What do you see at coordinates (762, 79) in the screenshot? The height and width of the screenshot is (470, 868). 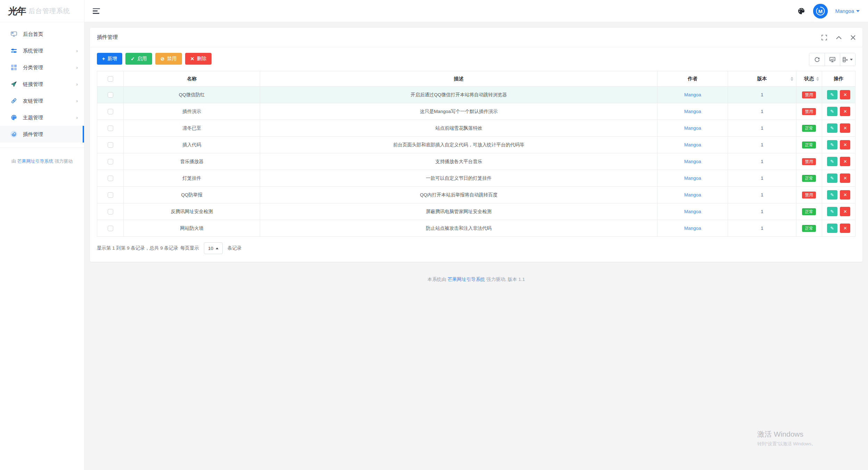 I see `column-header-version: 版本` at bounding box center [762, 79].